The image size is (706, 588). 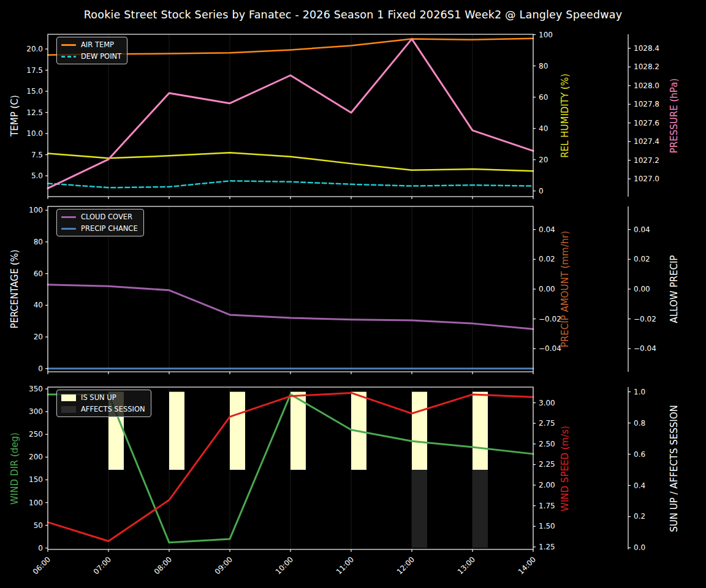 What do you see at coordinates (104, 403) in the screenshot?
I see `legend-wind-sun-session: IS SUN UPAFFECTS SESSION` at bounding box center [104, 403].